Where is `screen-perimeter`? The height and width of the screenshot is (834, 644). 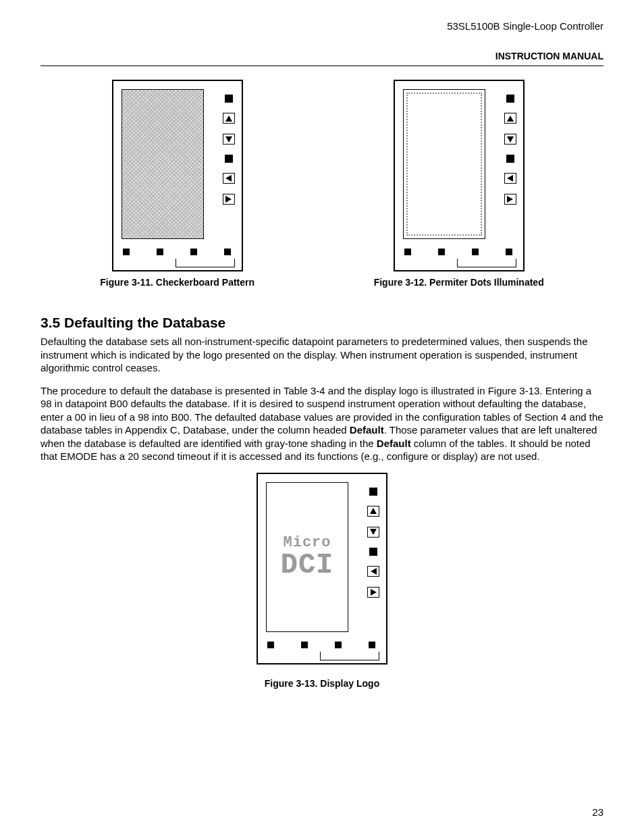 screen-perimeter is located at coordinates (444, 164).